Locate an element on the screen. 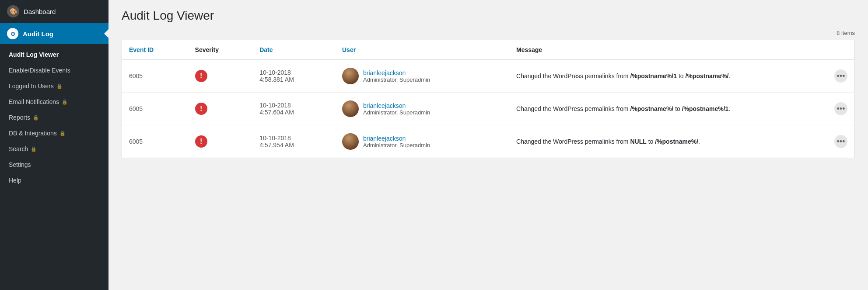 The image size is (868, 290). audit-log-header: ⊙ Audit Log is located at coordinates (54, 34).